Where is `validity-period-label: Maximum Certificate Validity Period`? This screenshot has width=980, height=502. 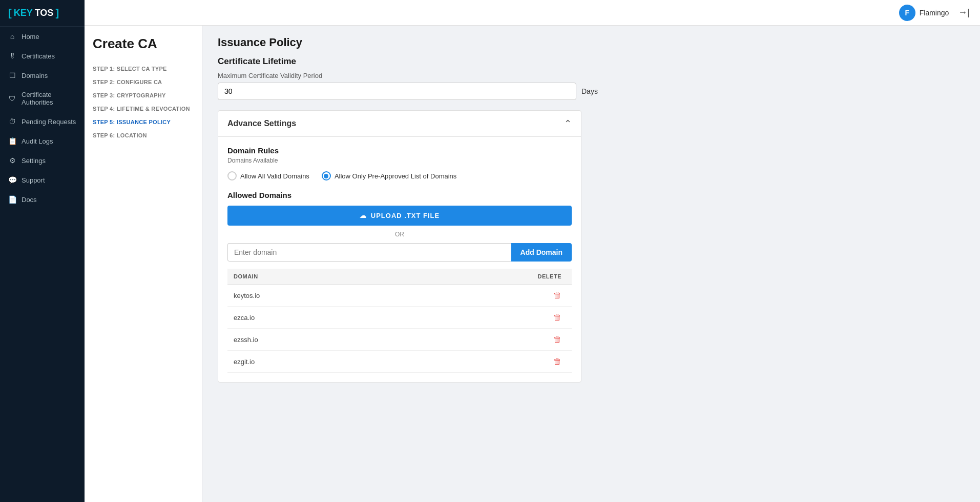 validity-period-label: Maximum Certificate Validity Period is located at coordinates (591, 76).